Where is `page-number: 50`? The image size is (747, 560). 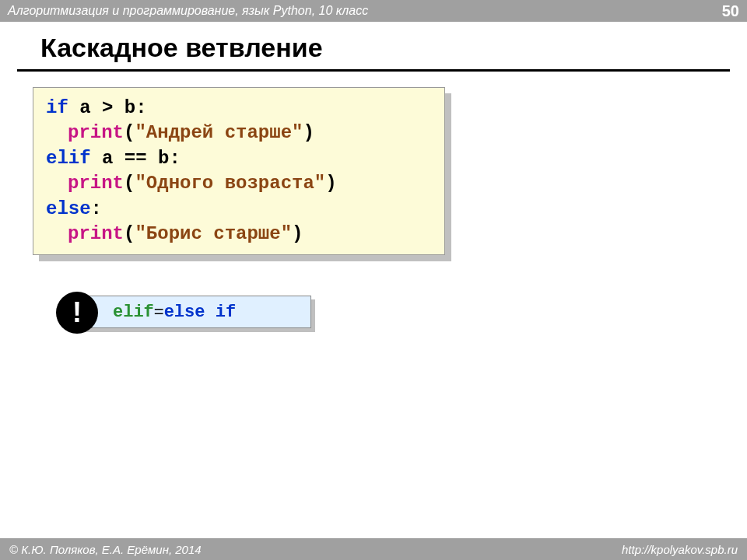 page-number: 50 is located at coordinates (731, 11).